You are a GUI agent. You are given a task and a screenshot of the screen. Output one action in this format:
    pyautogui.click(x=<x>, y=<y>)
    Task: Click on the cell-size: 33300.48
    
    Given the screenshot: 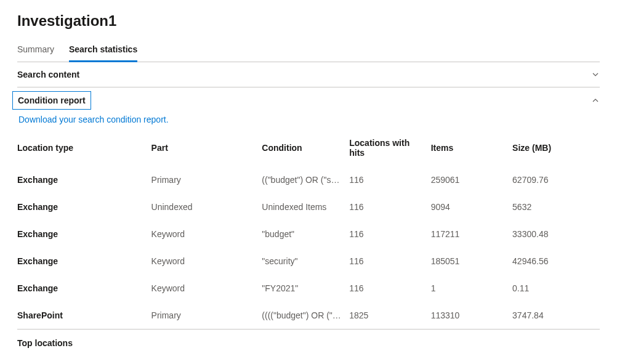 What is the action you would take?
    pyautogui.click(x=556, y=234)
    